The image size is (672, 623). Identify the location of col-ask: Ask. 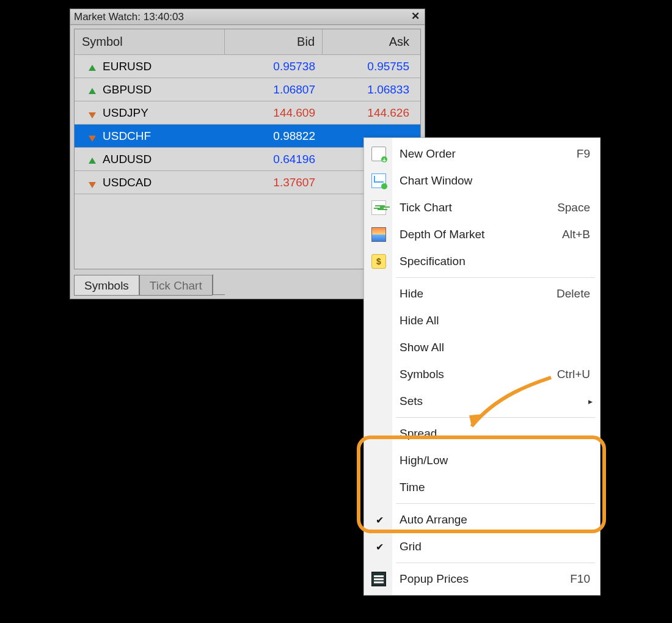
(371, 42).